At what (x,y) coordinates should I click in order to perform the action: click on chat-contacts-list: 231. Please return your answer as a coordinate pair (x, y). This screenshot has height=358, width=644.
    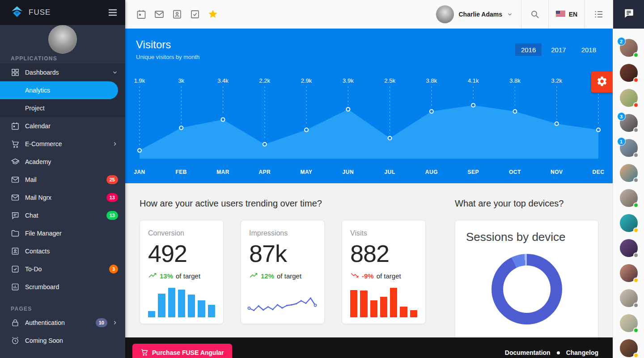
    Looking at the image, I should click on (629, 193).